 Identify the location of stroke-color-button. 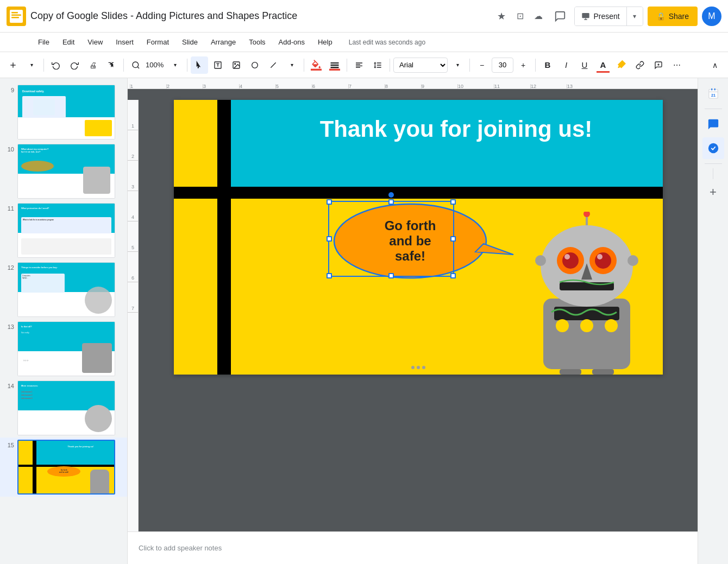
(335, 65).